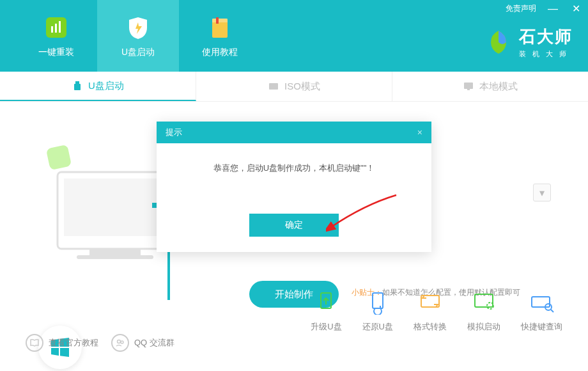 The height and width of the screenshot is (371, 588). I want to click on book-open-icon, so click(35, 343).